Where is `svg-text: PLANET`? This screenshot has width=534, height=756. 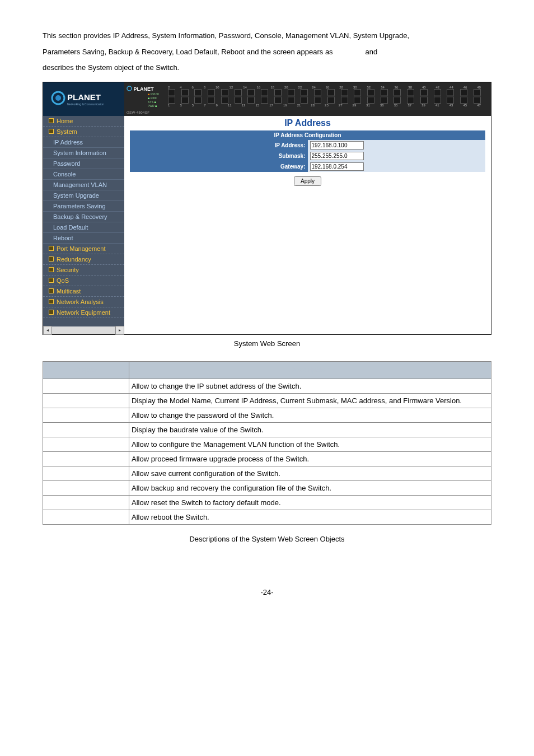
svg-text: PLANET is located at coordinates (84, 97).